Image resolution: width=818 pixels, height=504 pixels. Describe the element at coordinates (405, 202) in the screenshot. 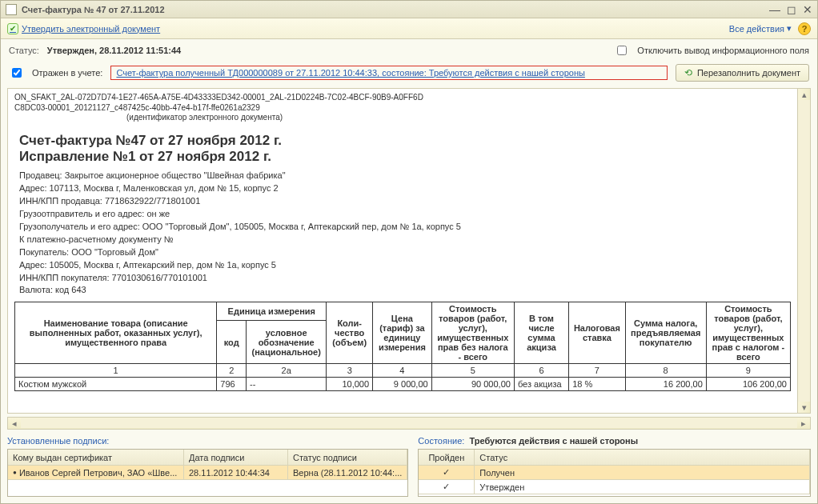

I see `seller-inn: ИНН/КПП продавца: 7718632922/771801001` at that location.